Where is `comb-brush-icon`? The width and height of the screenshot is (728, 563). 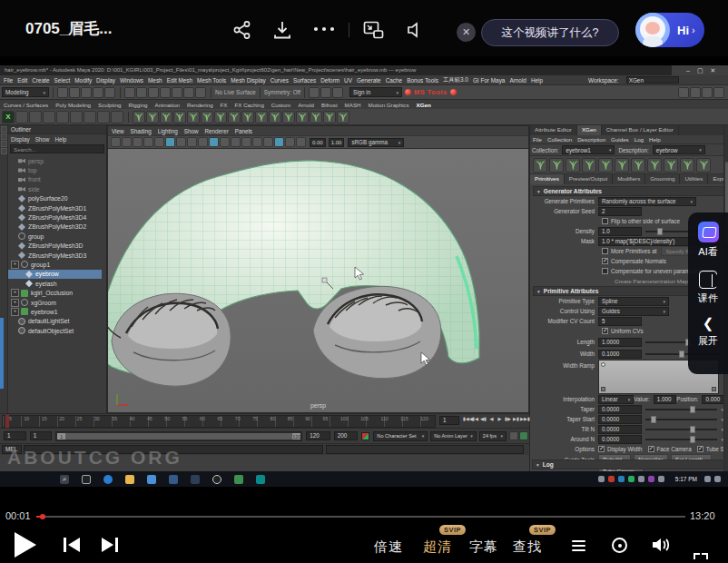
comb-brush-icon is located at coordinates (671, 165).